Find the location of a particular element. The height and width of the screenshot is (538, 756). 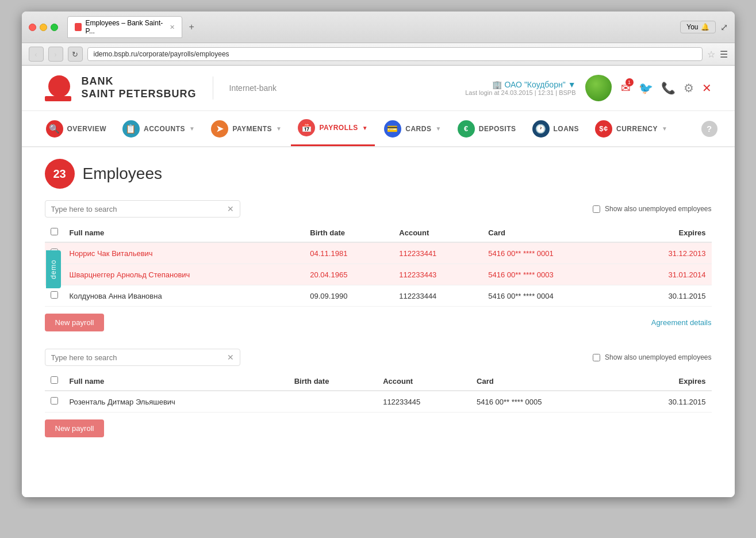

nav-item-payments: ➤ PAYMENTS ▼ is located at coordinates (246, 129).